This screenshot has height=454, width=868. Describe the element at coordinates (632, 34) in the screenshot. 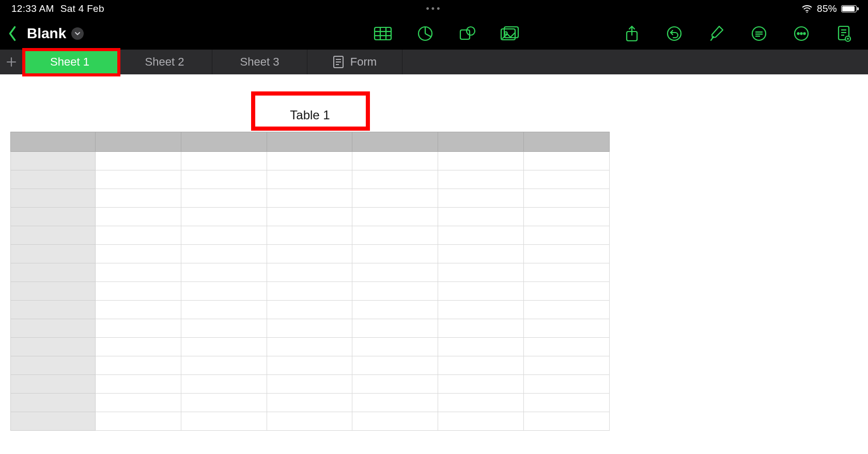

I see `share-button` at that location.